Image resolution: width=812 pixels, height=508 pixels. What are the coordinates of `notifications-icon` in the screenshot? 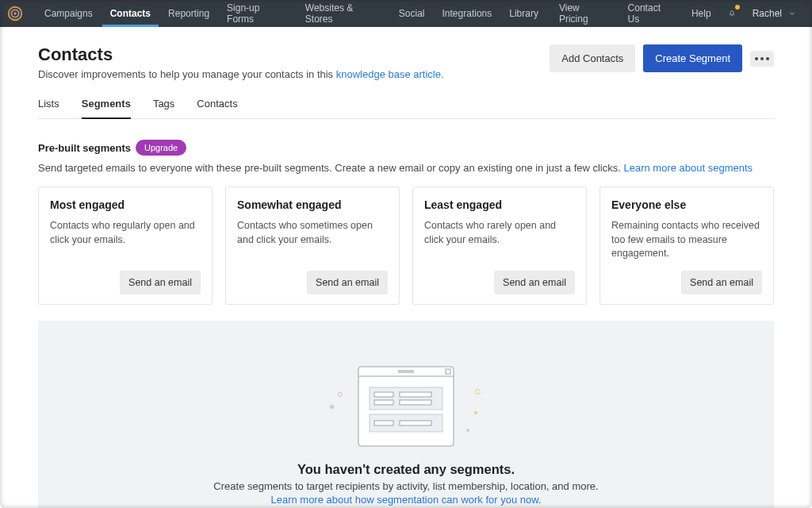 It's located at (732, 13).